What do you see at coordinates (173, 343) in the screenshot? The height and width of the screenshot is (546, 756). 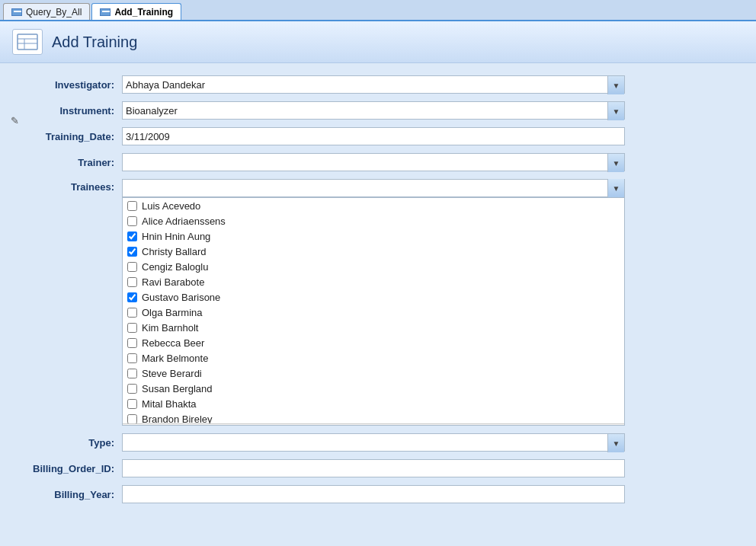 I see `trainee-name-9: Rebecca Beer` at bounding box center [173, 343].